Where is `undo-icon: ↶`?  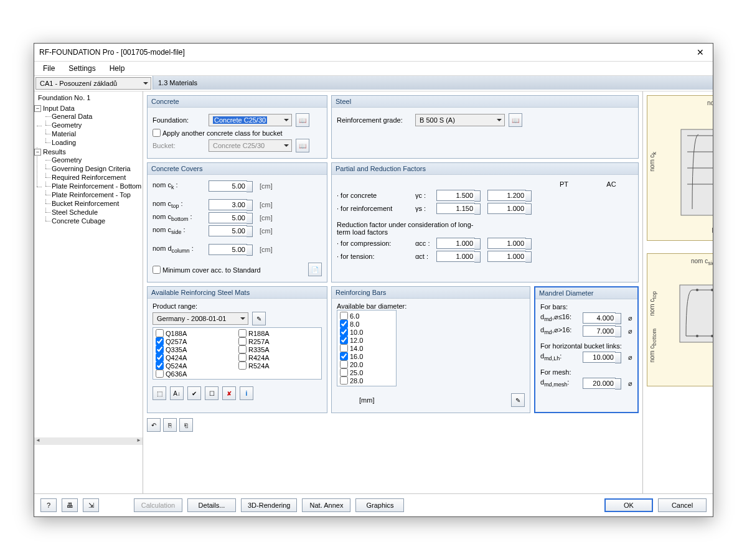
undo-icon: ↶ is located at coordinates (154, 425).